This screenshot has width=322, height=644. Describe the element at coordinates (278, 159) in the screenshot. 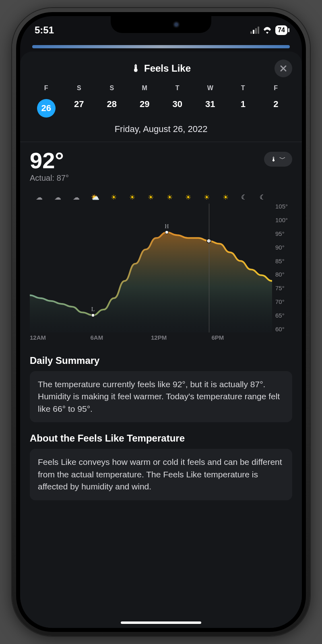

I see `metric-picker: 🌡 ﹀` at that location.